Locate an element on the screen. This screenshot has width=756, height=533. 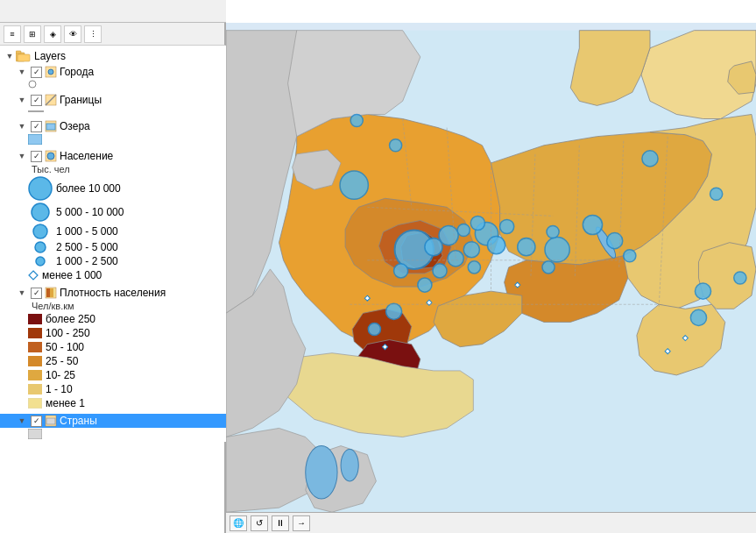
circle-lg-symbol is located at coordinates (40, 212).